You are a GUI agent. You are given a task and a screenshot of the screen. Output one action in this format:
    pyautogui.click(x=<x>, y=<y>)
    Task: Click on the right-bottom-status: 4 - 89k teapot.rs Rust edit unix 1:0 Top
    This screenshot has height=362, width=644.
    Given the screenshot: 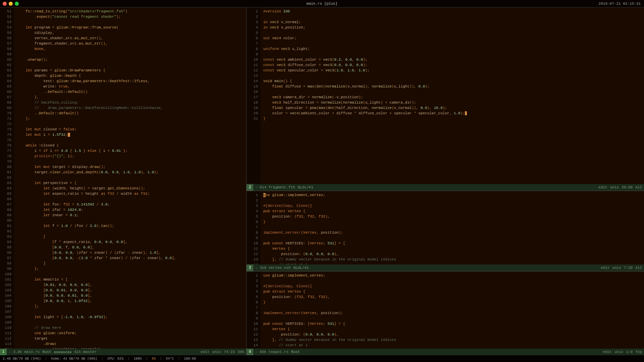 What is the action you would take?
    pyautogui.click(x=445, y=352)
    